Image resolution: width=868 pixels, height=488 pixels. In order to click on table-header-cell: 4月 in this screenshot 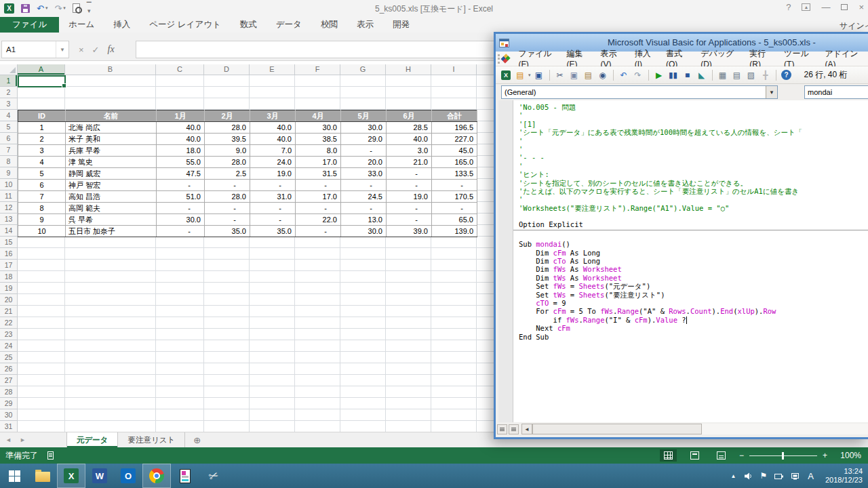, I will do `click(319, 117)`.